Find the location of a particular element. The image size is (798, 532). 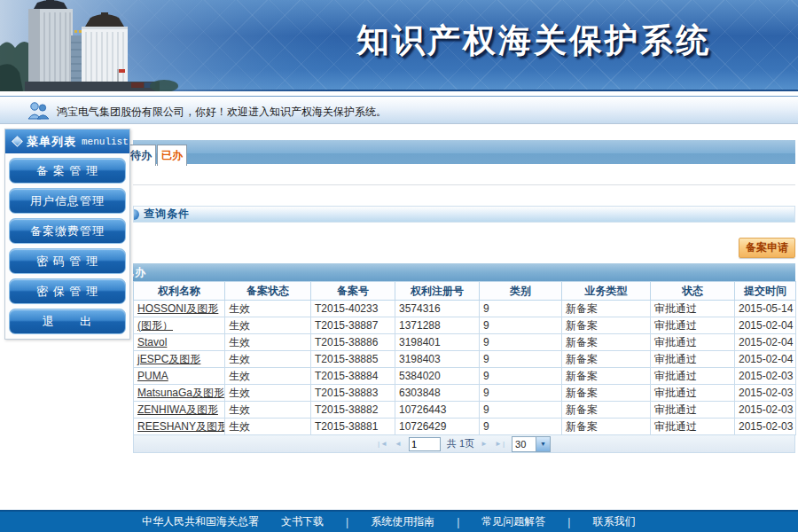

footer-link-4: 联系我们 is located at coordinates (614, 521).